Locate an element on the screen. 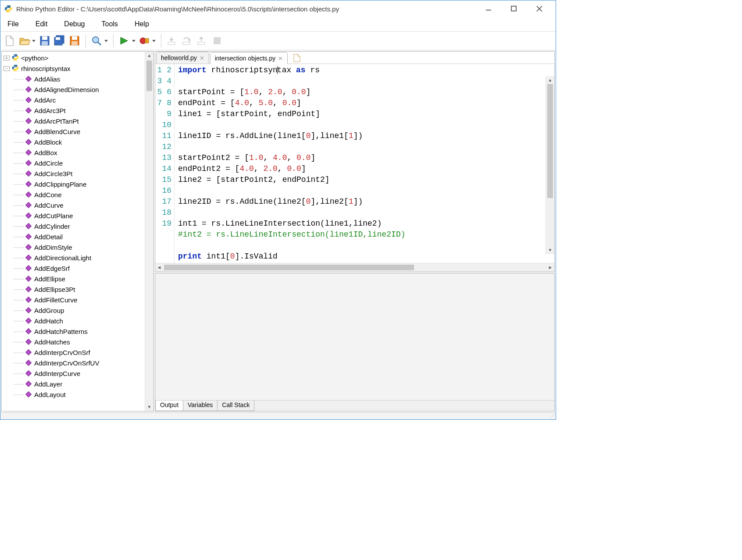  toolbar is located at coordinates (278, 41).